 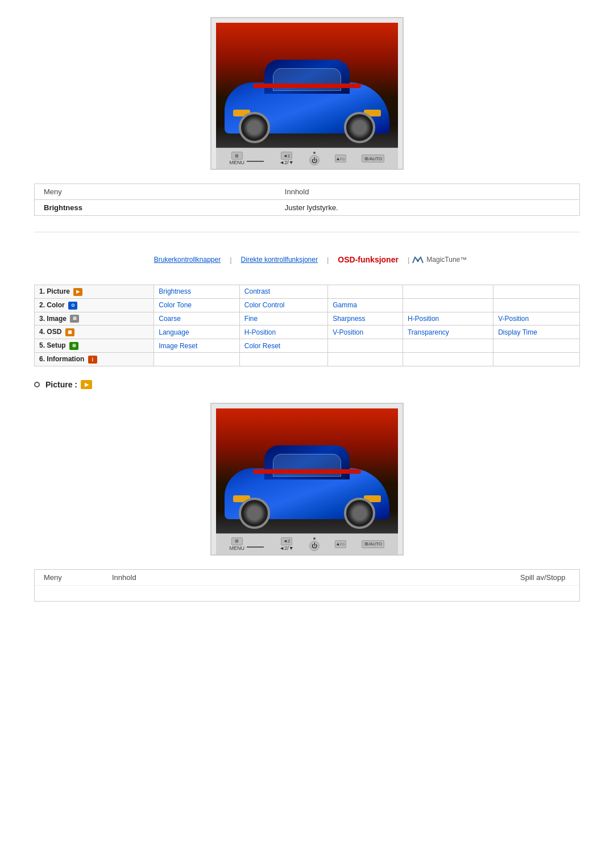 I want to click on auto-icon: ⊞/AUTO, so click(x=373, y=158).